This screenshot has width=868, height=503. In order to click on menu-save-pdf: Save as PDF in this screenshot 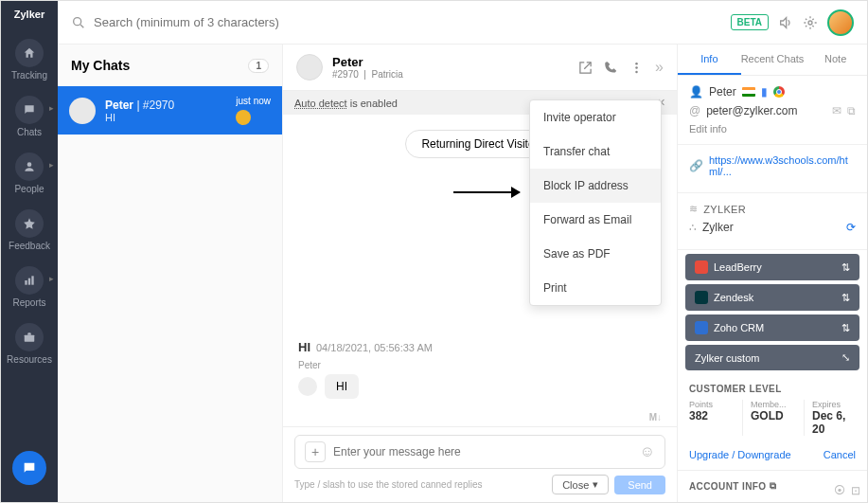, I will do `click(595, 254)`.